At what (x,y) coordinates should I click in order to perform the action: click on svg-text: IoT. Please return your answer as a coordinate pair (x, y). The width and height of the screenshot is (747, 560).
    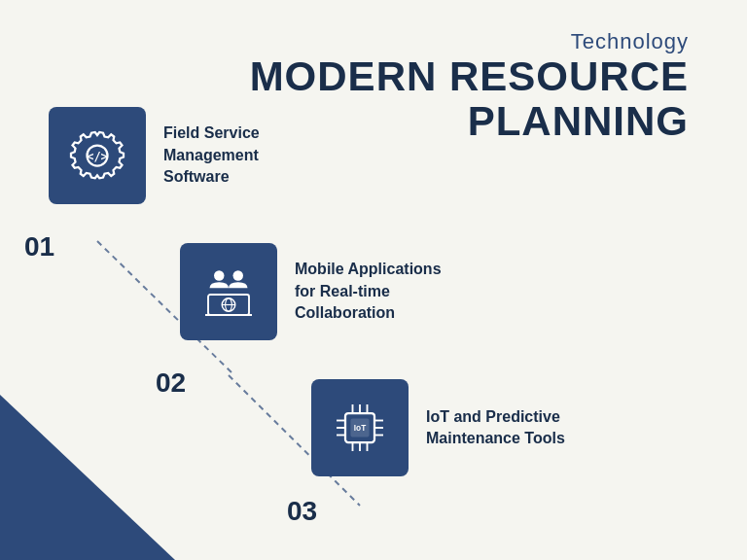
    Looking at the image, I should click on (360, 428).